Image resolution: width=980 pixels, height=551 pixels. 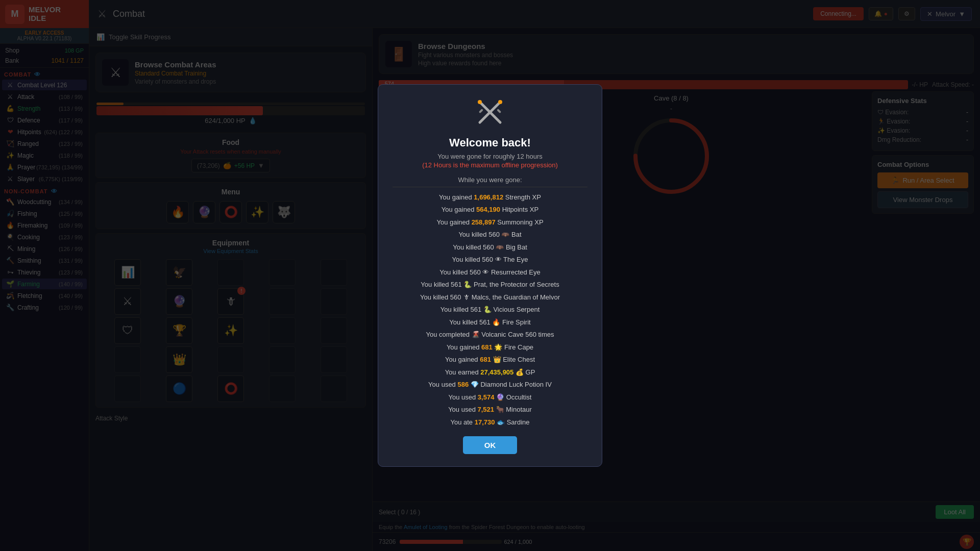 What do you see at coordinates (490, 310) in the screenshot?
I see `modal-row-9: You killed 561 🐍 Vicious Serpent` at bounding box center [490, 310].